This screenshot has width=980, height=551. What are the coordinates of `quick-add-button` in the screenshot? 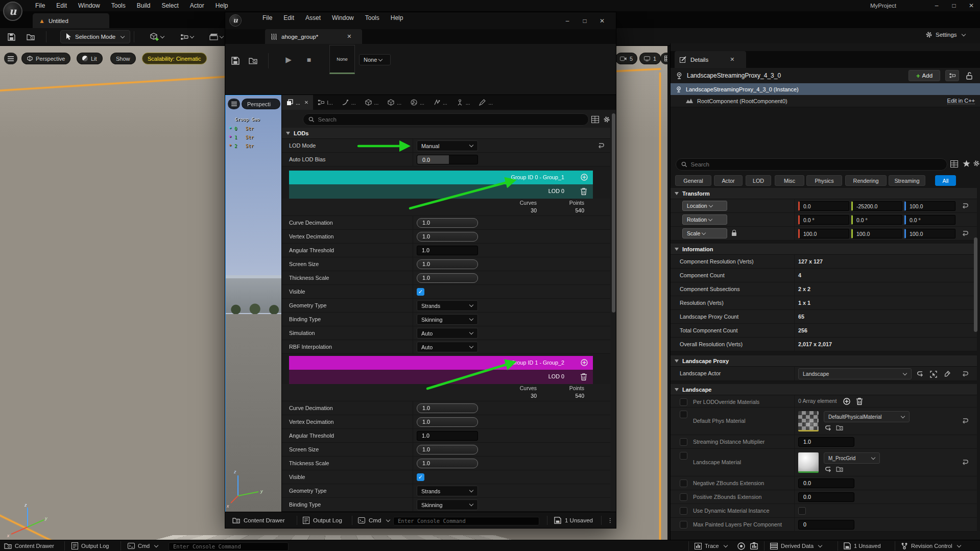 It's located at (157, 37).